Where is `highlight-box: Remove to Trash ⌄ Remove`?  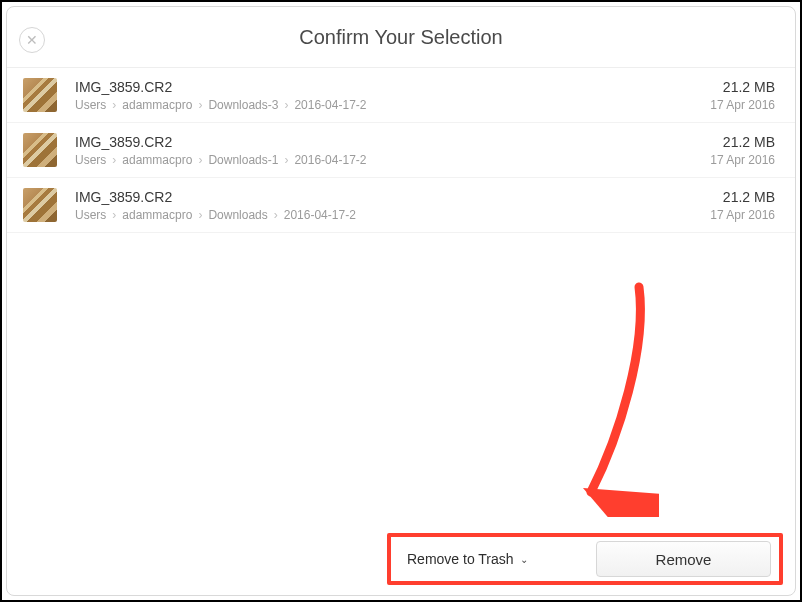
highlight-box: Remove to Trash ⌄ Remove is located at coordinates (585, 559).